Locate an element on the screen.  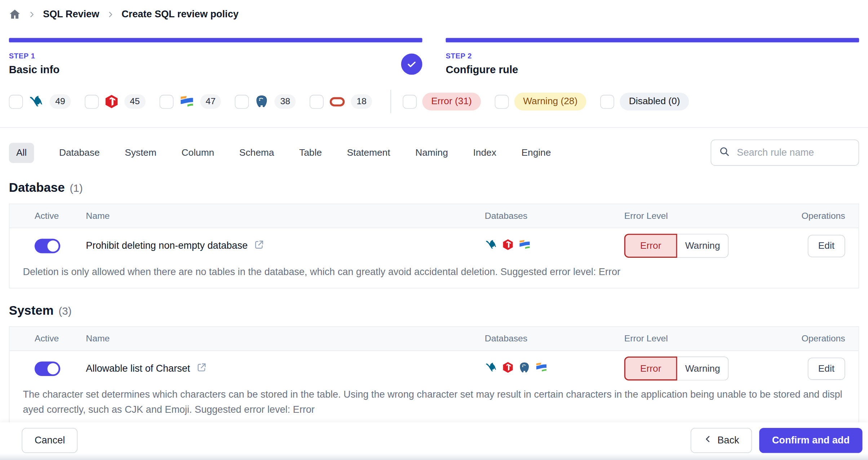
breadcrumb-sql-review: SQL Review is located at coordinates (71, 14).